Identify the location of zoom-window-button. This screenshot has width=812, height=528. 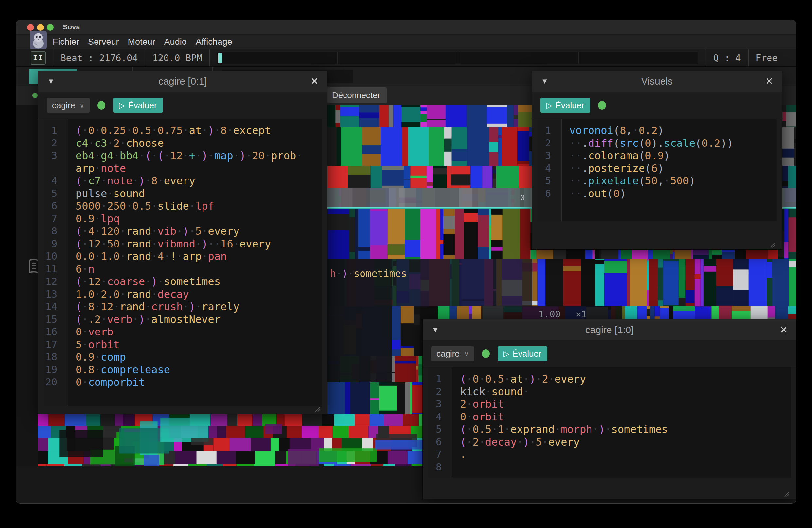
(50, 27).